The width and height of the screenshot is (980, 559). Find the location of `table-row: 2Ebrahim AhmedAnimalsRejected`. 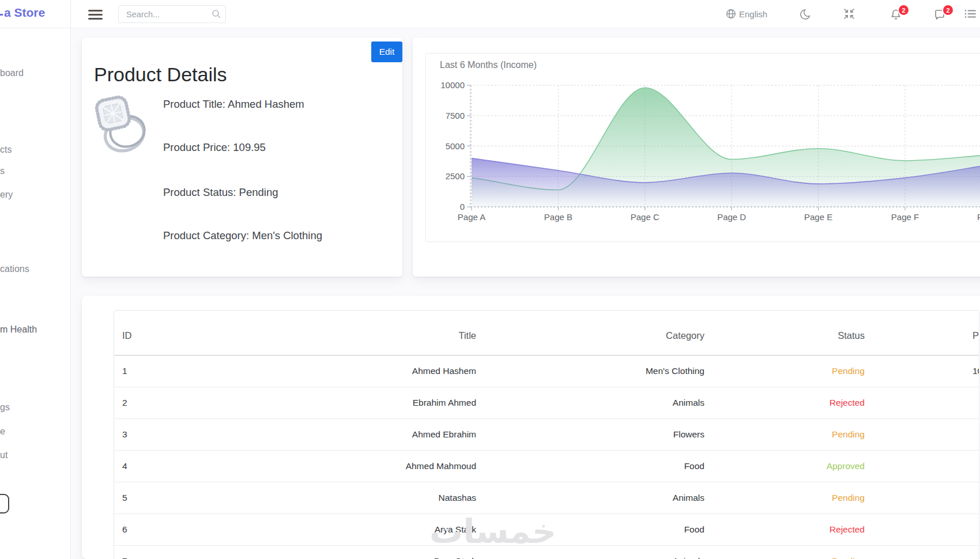

table-row: 2Ebrahim AhmedAnimalsRejected is located at coordinates (546, 403).